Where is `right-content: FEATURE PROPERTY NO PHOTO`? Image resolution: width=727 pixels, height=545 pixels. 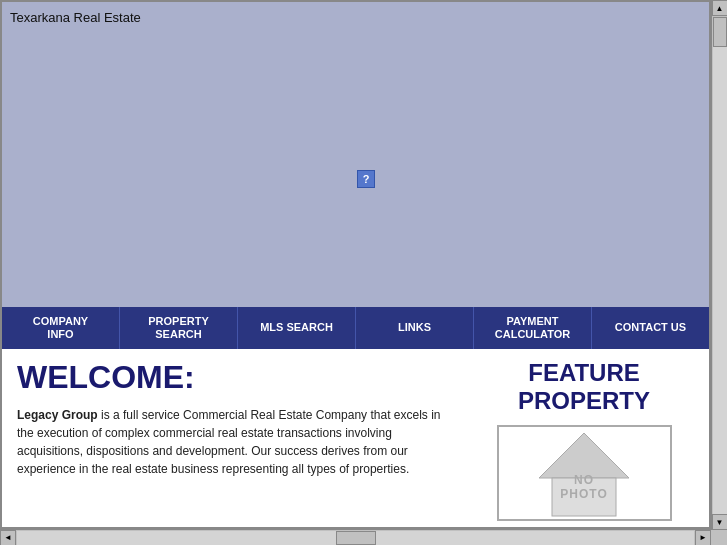 right-content: FEATURE PROPERTY NO PHOTO is located at coordinates (584, 440).